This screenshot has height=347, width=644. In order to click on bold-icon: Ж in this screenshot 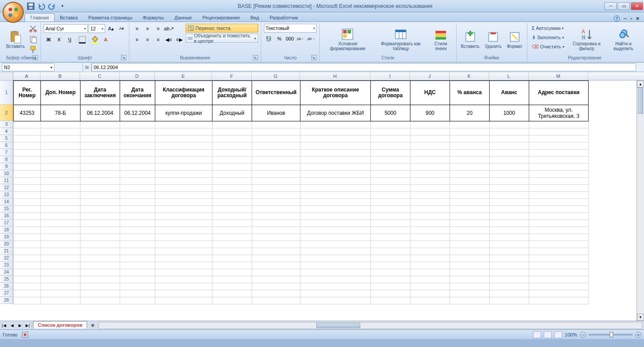, I will do `click(48, 40)`.